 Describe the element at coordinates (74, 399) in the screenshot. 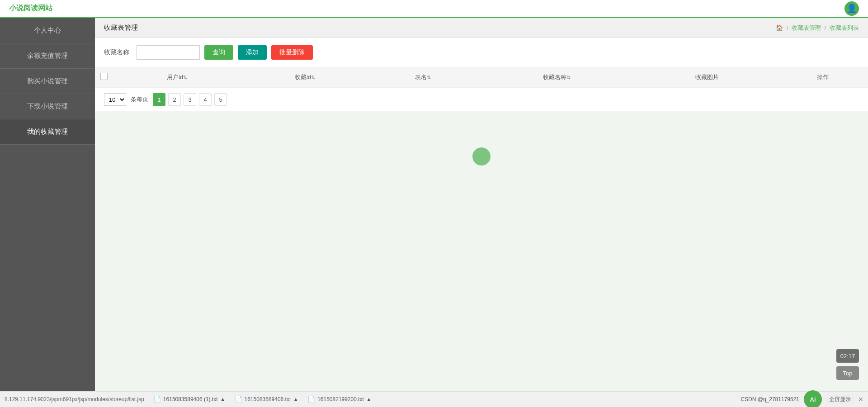

I see `url-label: 8.129.11.174:9023/jspm691px/jsp/modules/…` at that location.